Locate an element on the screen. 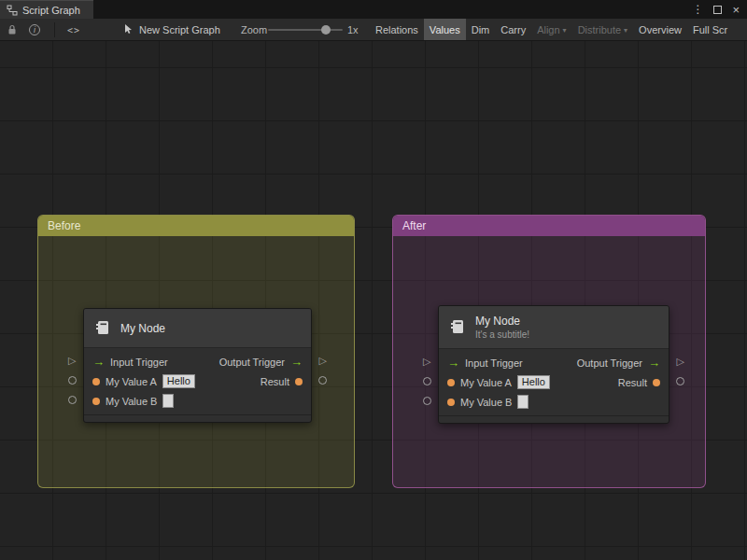 The image size is (747, 560). toolbar-buttons: Relations Values Dim Carry Align▾ Distri… is located at coordinates (551, 30).